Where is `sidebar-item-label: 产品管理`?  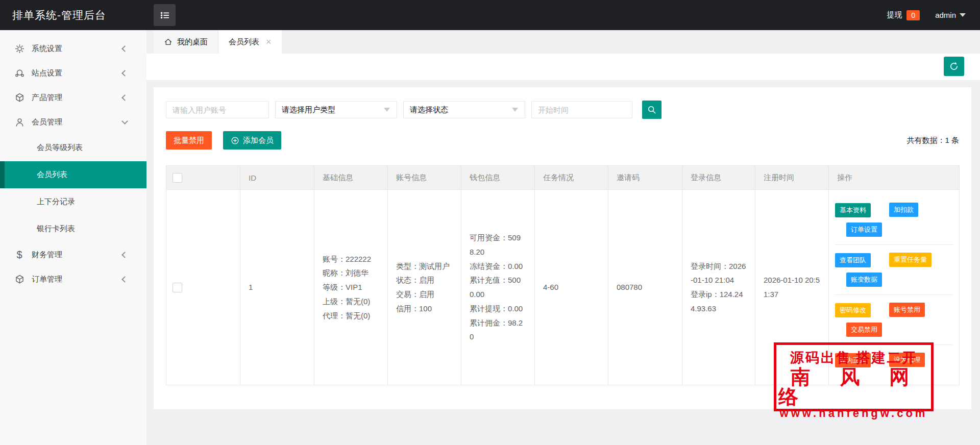 sidebar-item-label: 产品管理 is located at coordinates (47, 98).